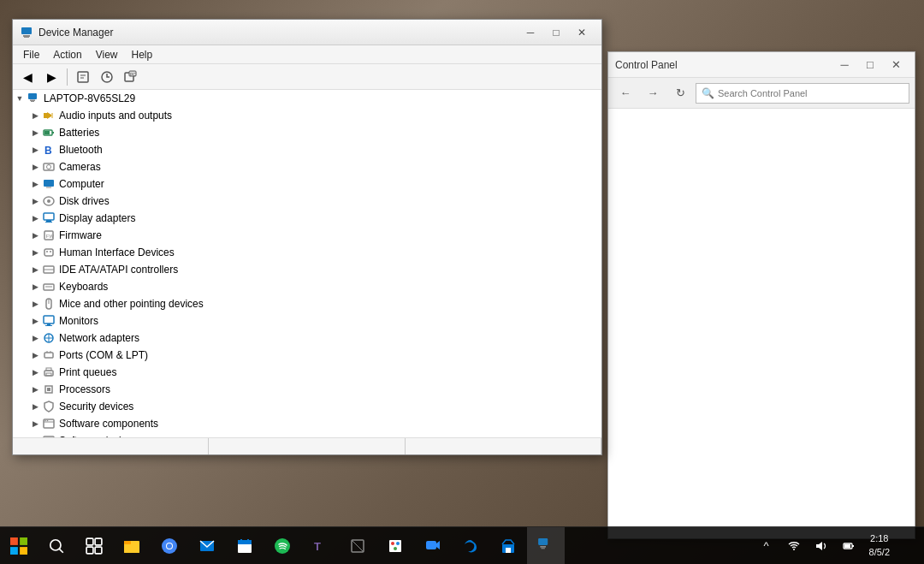 The height and width of the screenshot is (564, 924). I want to click on item-label: Network adapters, so click(99, 338).